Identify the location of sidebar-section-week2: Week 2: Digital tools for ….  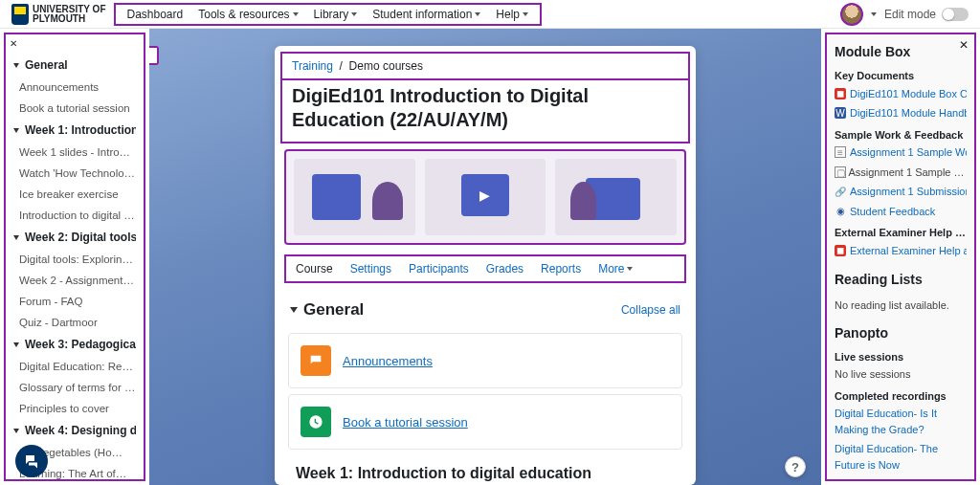
(75, 237).